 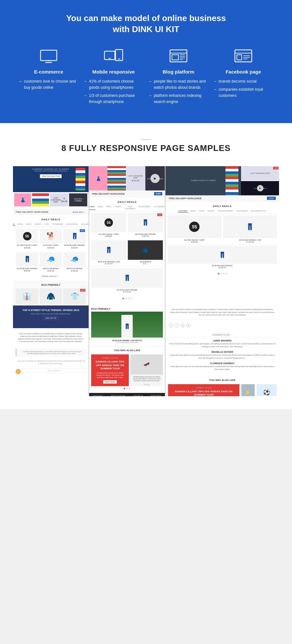 I want to click on pants-icon-2: 👖, so click(x=27, y=259).